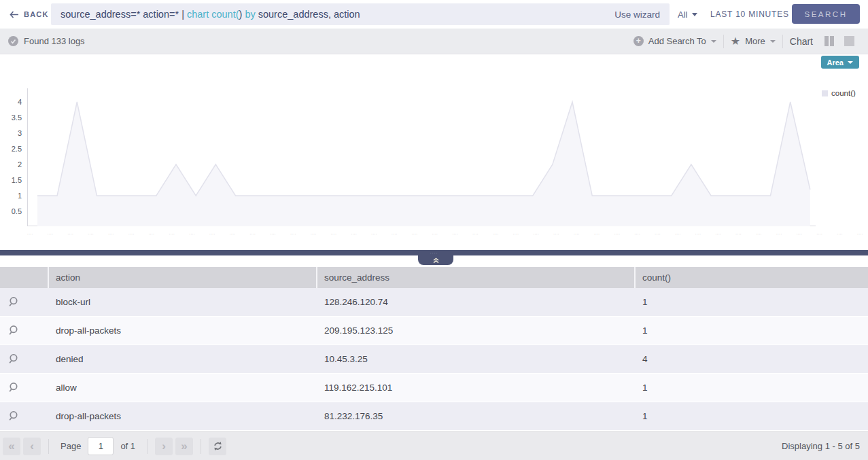 The image size is (868, 460). Describe the element at coordinates (11, 118) in the screenshot. I see `y-axis-tick-label: 3.5` at that location.